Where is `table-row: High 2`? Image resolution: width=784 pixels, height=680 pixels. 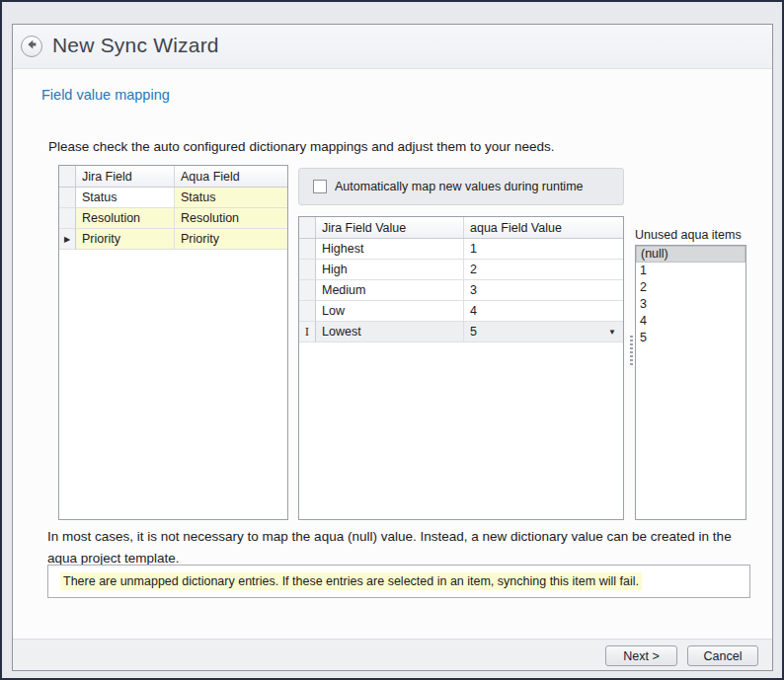
table-row: High 2 is located at coordinates (461, 270).